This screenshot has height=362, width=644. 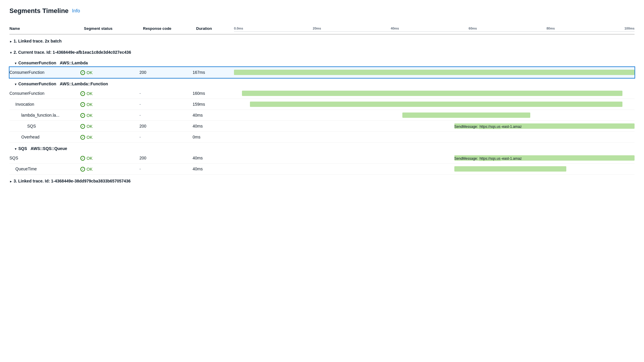 I want to click on trace-header-row: 1. Linked trace. 2x batch, so click(x=322, y=40).